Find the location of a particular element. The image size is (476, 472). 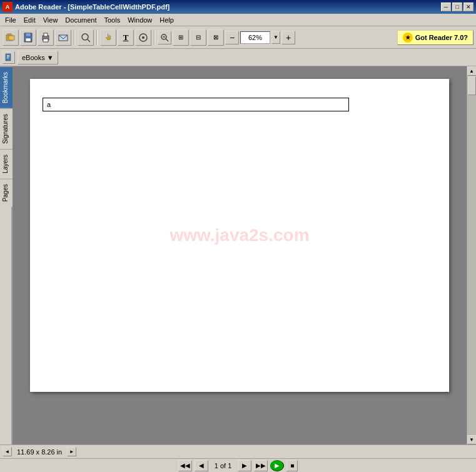

first-page-btn: ◀◀ is located at coordinates (185, 466).